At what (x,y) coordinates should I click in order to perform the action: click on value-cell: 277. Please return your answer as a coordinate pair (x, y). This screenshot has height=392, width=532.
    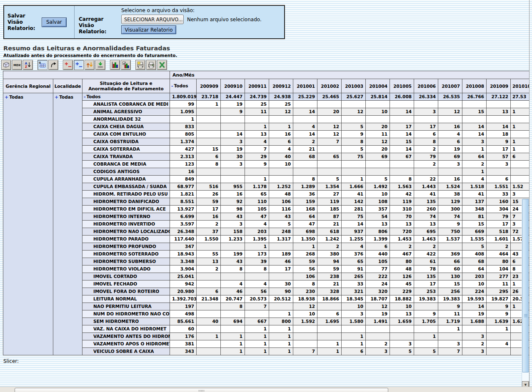
    Looking at the image, I should click on (499, 277).